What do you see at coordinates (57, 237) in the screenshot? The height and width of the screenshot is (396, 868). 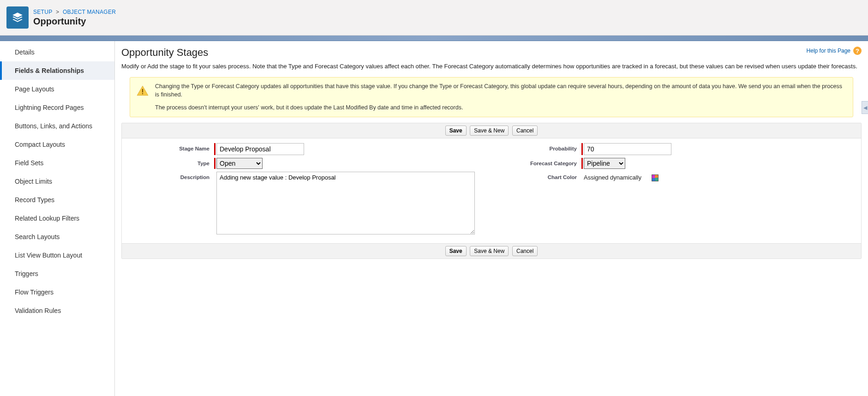 I see `sidebar-item-search-layouts: Search Layouts` at bounding box center [57, 237].